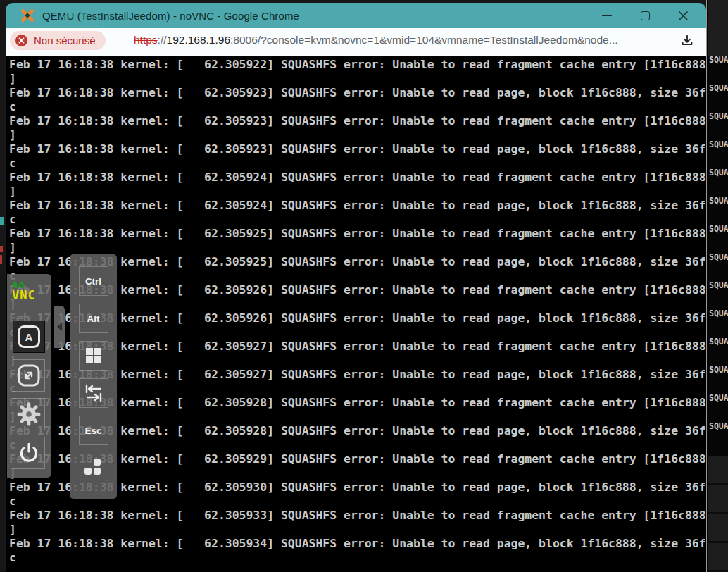 This screenshot has height=572, width=728. I want to click on extra-keys-dots-icon, so click(94, 468).